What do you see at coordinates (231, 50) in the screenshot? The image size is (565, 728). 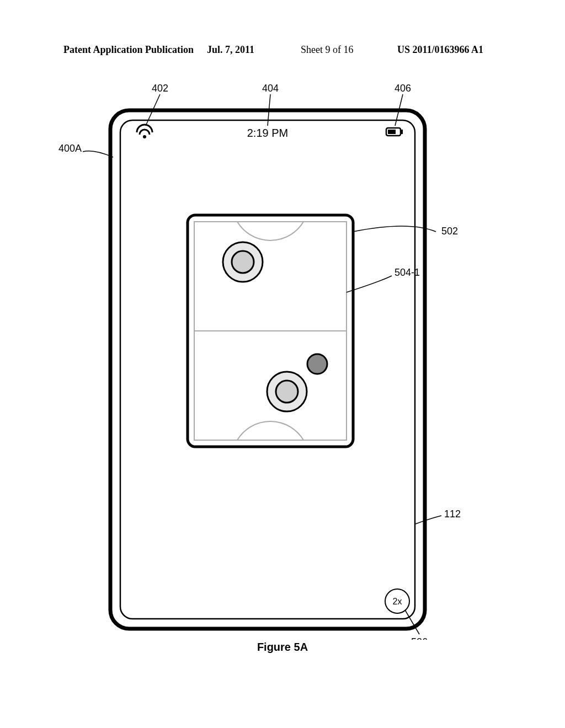 I see `header-date: Jul. 7, 2011` at bounding box center [231, 50].